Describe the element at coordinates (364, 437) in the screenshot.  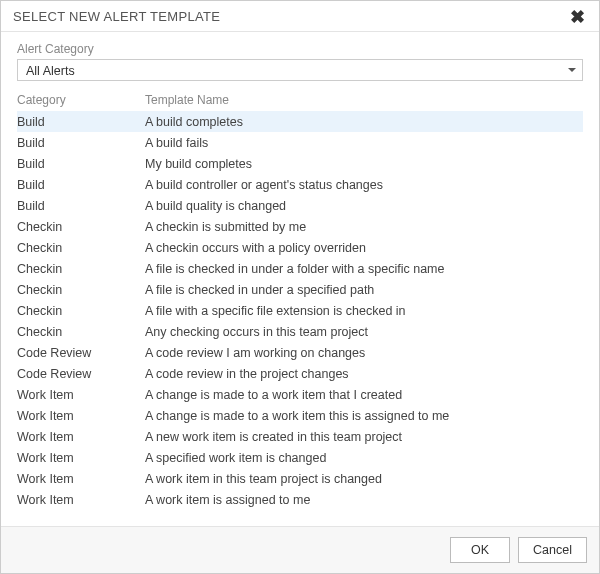
I see `row-template-name: A new work item is created in this team …` at that location.